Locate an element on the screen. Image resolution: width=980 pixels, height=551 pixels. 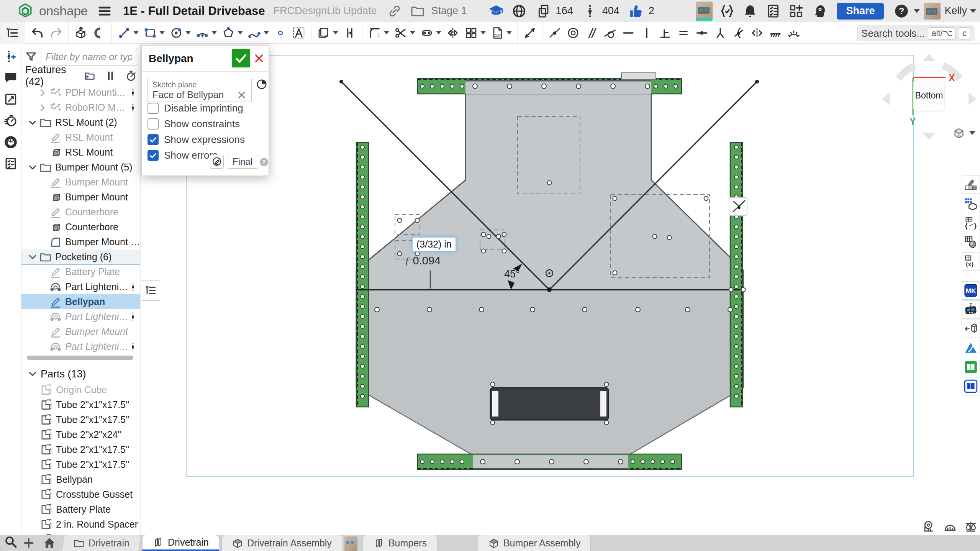
search-tools-box: Search tools... alt/⌥ c is located at coordinates (916, 33).